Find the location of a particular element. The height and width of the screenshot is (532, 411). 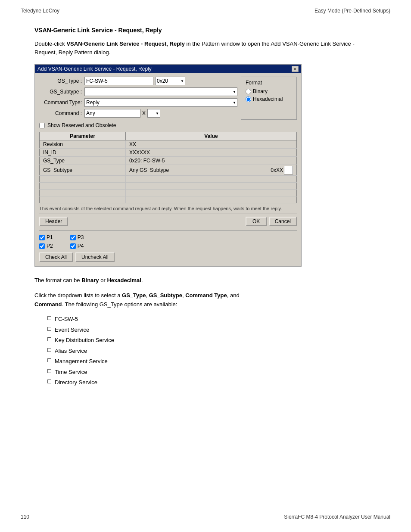

port-p2-item: P2 is located at coordinates (46, 246).